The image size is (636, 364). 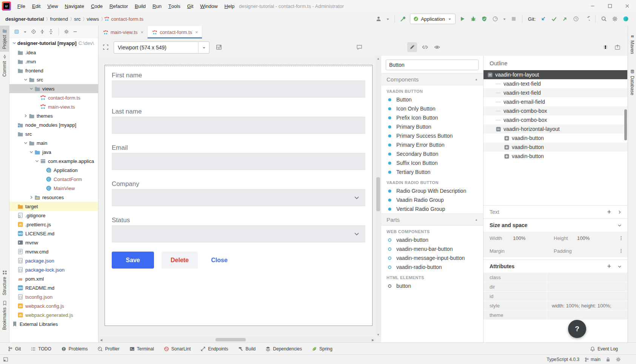 I want to click on maximize-button, so click(x=610, y=6).